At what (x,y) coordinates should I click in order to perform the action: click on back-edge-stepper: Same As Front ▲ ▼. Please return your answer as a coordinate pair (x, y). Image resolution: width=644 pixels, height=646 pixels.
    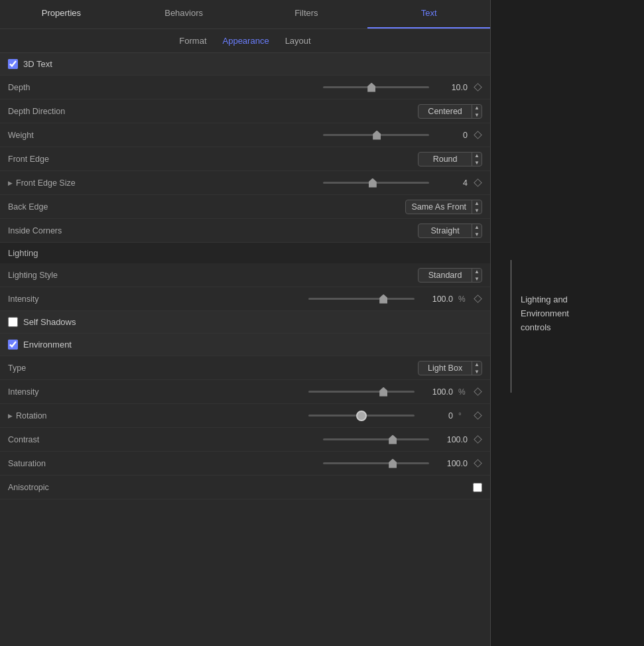
    Looking at the image, I should click on (444, 207).